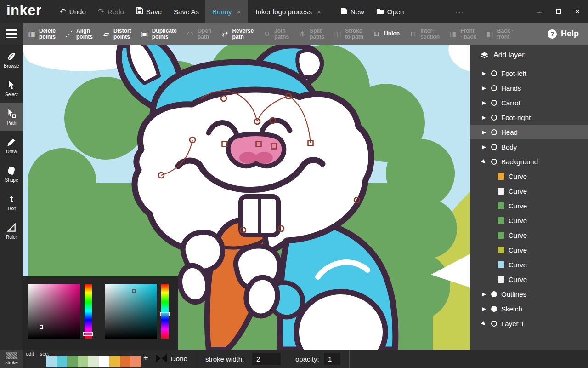  I want to click on layer-row-hands: ▶ Hands, so click(529, 88).